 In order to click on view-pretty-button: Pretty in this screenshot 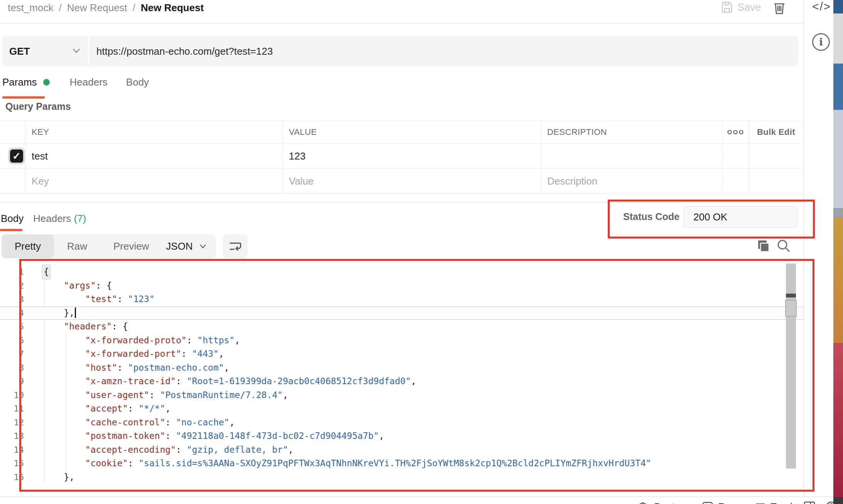, I will do `click(28, 246)`.